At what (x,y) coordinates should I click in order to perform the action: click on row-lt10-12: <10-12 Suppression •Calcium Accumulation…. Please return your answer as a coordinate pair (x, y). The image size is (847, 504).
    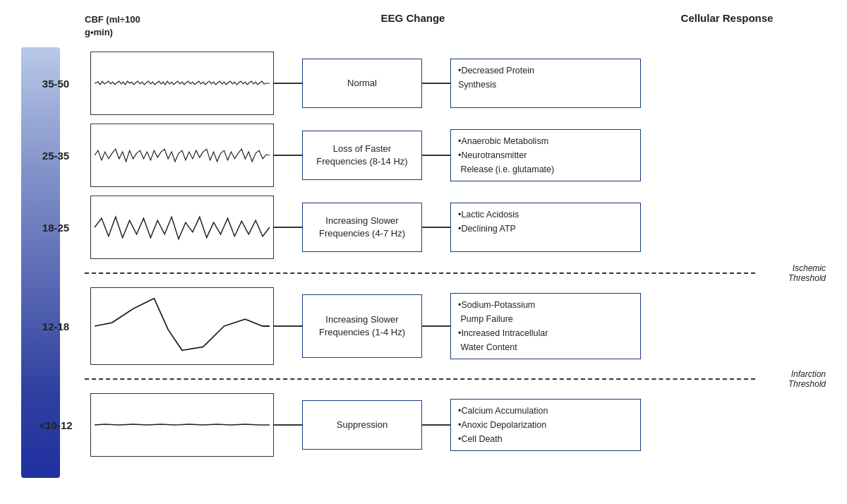
    Looking at the image, I should click on (424, 425).